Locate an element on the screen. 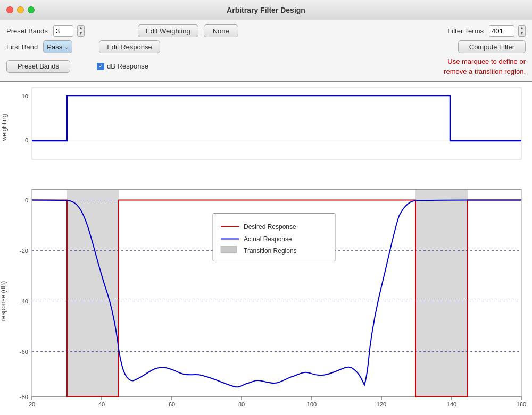 The height and width of the screenshot is (415, 532). x-60: 60 is located at coordinates (172, 404).